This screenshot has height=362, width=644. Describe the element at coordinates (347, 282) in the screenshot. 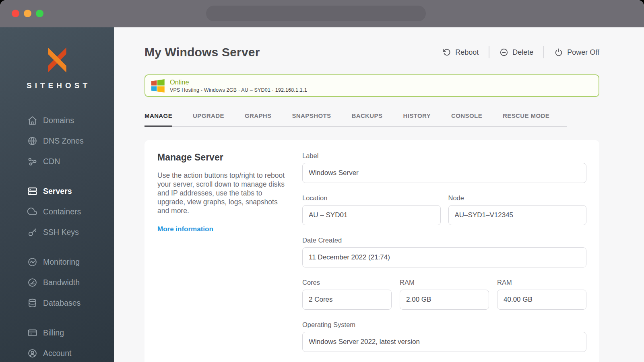

I see `cores-field-label: Cores` at that location.